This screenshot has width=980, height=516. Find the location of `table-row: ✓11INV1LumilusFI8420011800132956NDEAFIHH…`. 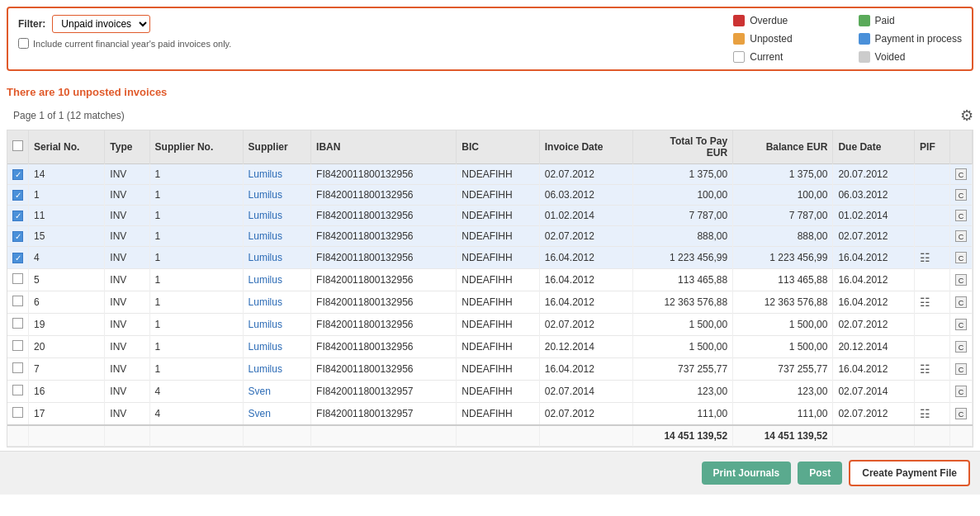

table-row: ✓11INV1LumilusFI8420011800132956NDEAFIHH… is located at coordinates (490, 216).